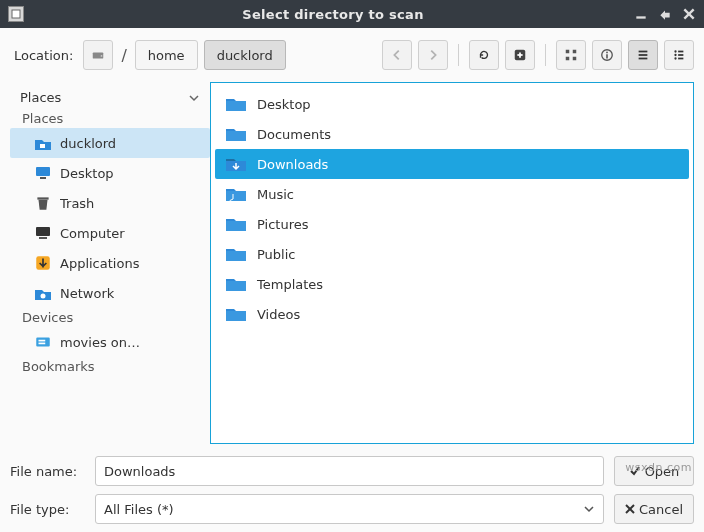 This screenshot has height=532, width=704. Describe the element at coordinates (276, 194) in the screenshot. I see `folder-label: Music` at that location.